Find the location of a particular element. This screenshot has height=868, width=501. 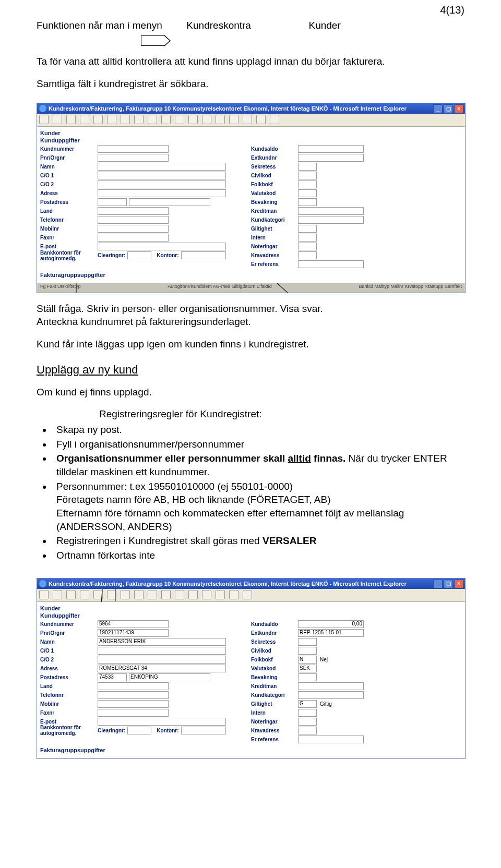

input-kundnummer: 5964 is located at coordinates (133, 624).